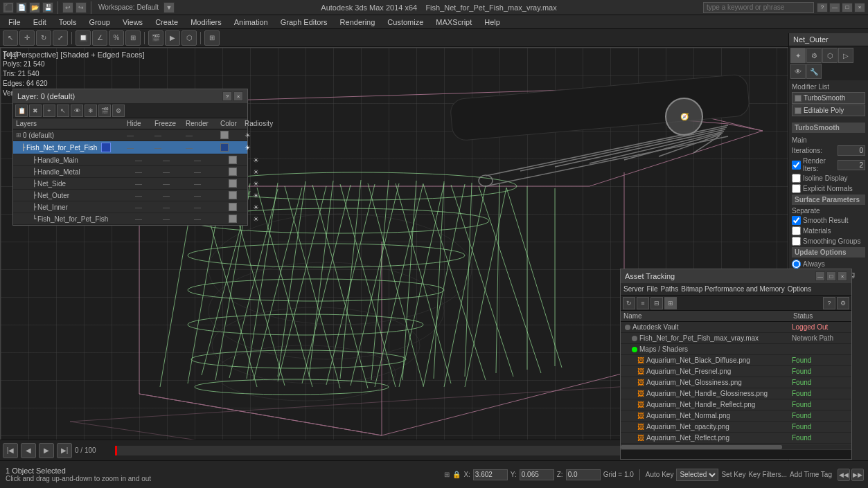 The height and width of the screenshot is (488, 868). What do you see at coordinates (130, 136) in the screenshot?
I see `layer-row-0: ⊞ 0 (default) — — — ☀` at bounding box center [130, 136].